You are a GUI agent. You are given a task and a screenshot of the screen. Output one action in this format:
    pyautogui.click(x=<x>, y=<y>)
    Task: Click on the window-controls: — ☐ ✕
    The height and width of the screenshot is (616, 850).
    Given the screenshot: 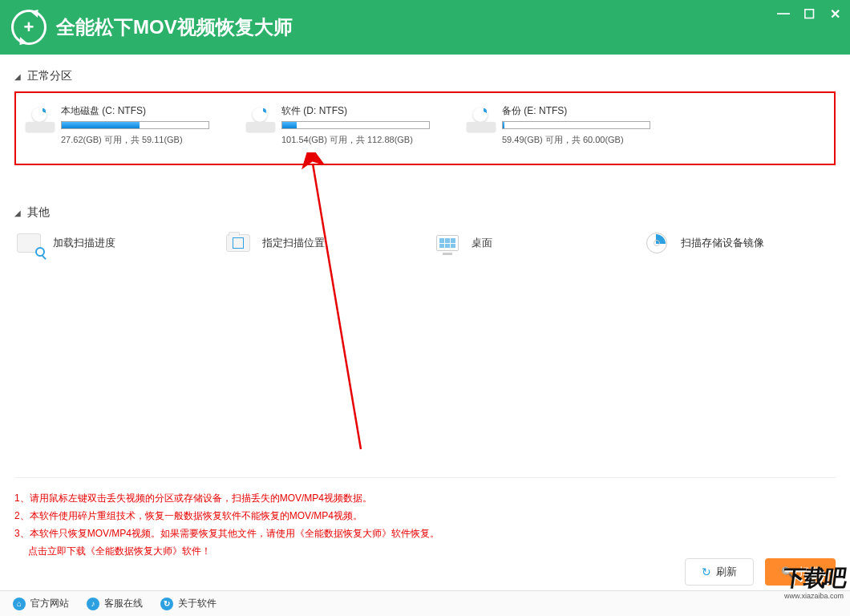 What is the action you would take?
    pyautogui.click(x=809, y=14)
    